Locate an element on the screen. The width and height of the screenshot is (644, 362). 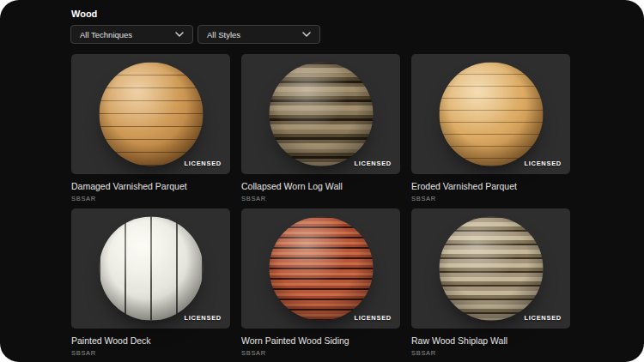
material-card: LICENSED Collapsed Worn Log Wall SBSAR is located at coordinates (321, 131).